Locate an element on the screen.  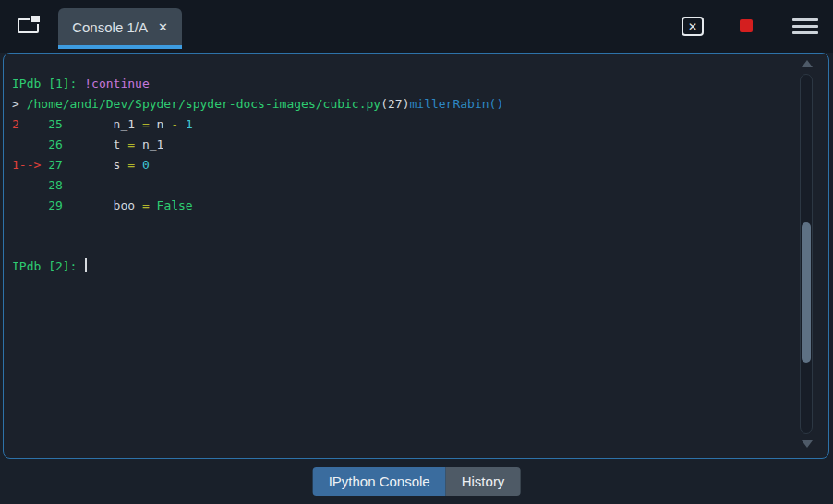
tab-close-icon: ✕ is located at coordinates (163, 28).